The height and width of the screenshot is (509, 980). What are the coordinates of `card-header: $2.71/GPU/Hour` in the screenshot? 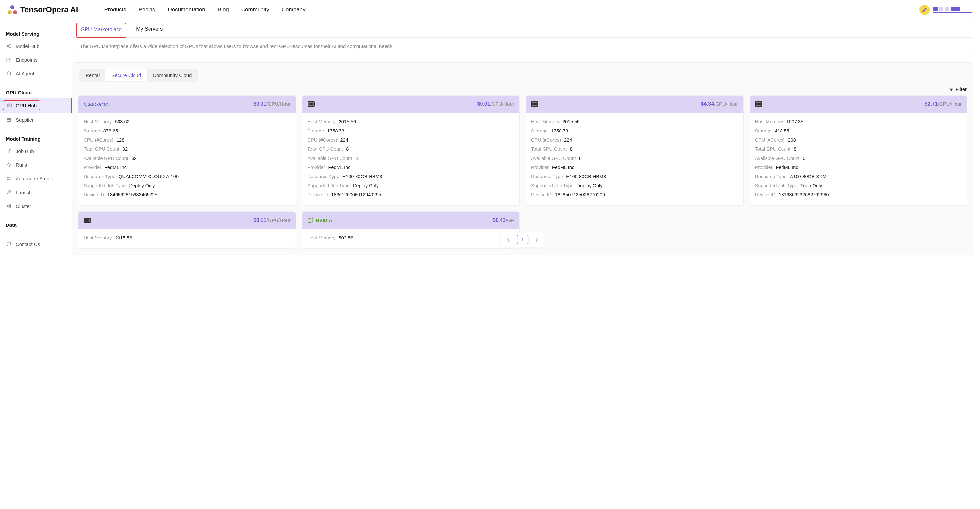 It's located at (859, 104).